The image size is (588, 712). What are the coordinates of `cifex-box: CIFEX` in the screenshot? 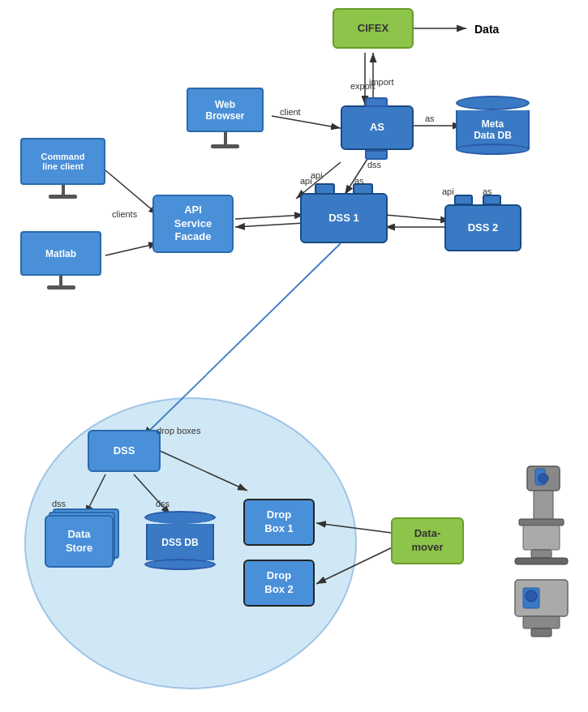 It's located at (373, 28).